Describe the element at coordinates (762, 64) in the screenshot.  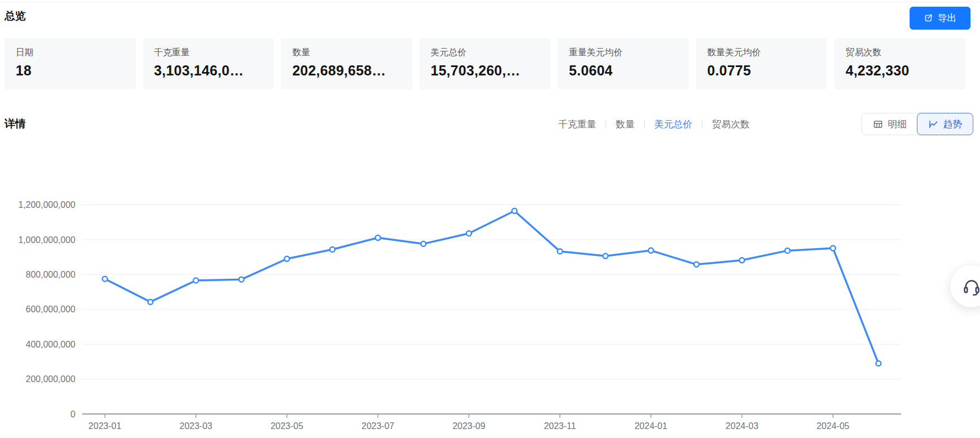
I see `stat-card: 数量美元均价0.0775` at that location.